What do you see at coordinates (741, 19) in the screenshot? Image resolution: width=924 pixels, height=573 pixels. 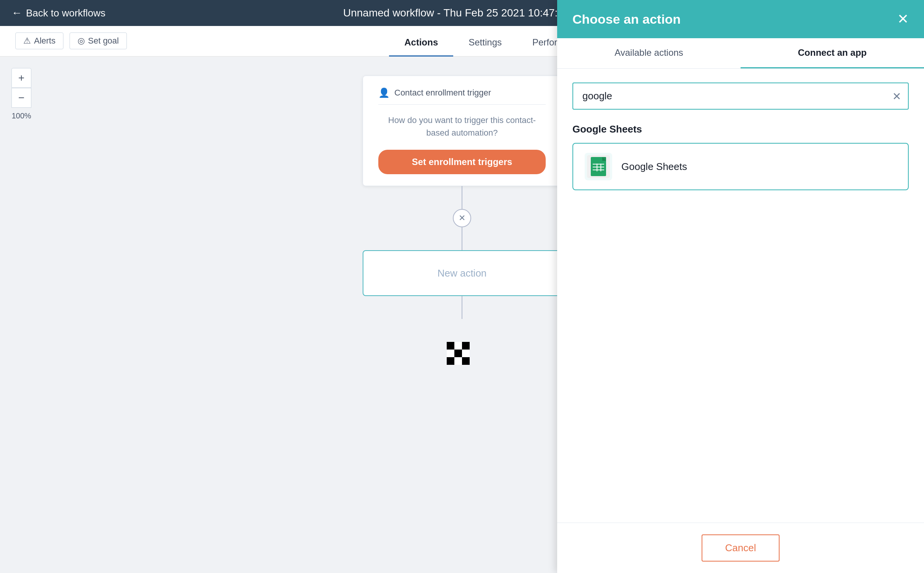 I see `panel-header: Choose an action ✕` at bounding box center [741, 19].